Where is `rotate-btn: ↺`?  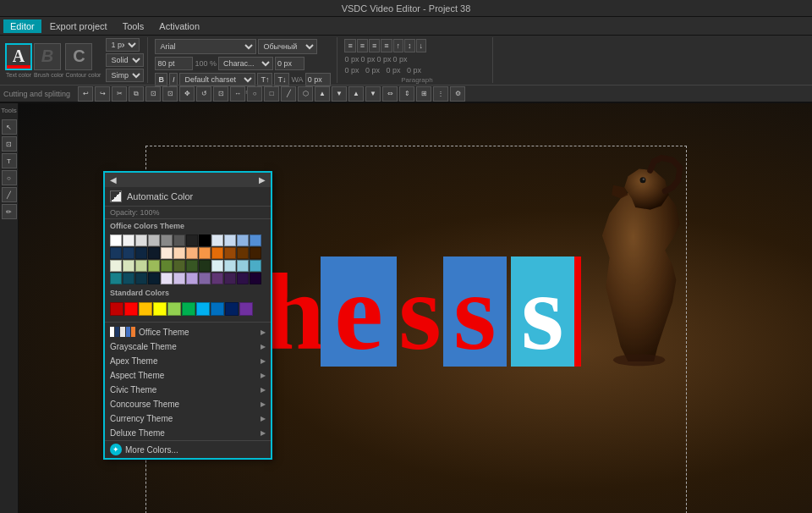 rotate-btn: ↺ is located at coordinates (204, 94).